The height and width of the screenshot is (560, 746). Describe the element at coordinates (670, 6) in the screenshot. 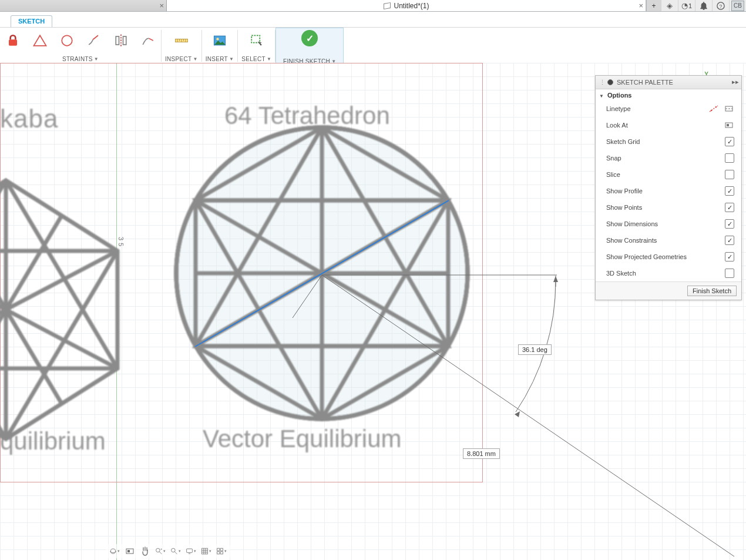

I see `extensions-icon: ◈` at that location.